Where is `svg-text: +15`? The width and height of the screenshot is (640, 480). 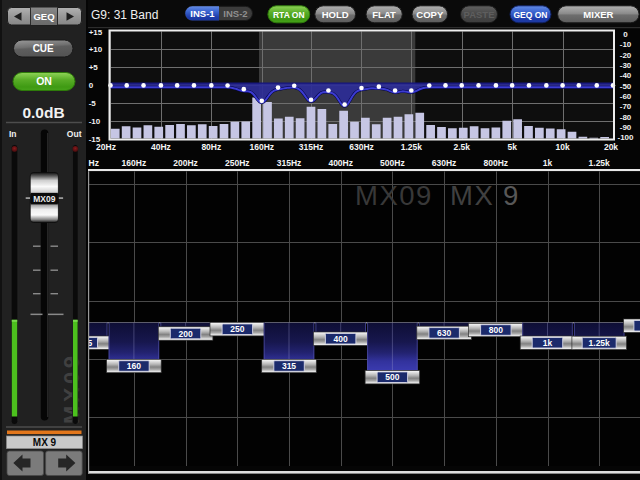
svg-text: +15 is located at coordinates (96, 32).